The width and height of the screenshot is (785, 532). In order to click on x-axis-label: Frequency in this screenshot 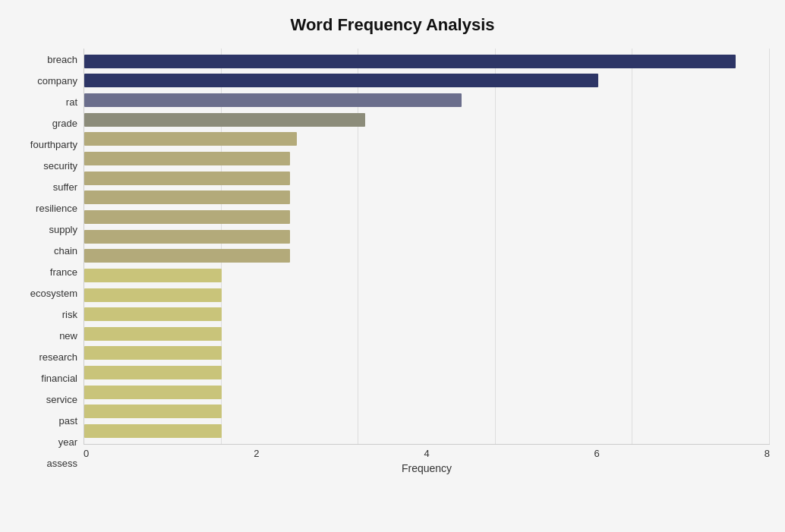, I will do `click(427, 468)`.